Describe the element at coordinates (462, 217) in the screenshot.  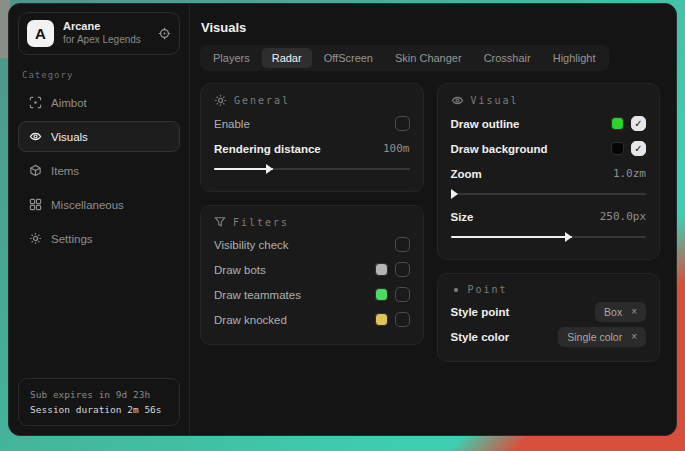
I see `setting-label: Size` at that location.